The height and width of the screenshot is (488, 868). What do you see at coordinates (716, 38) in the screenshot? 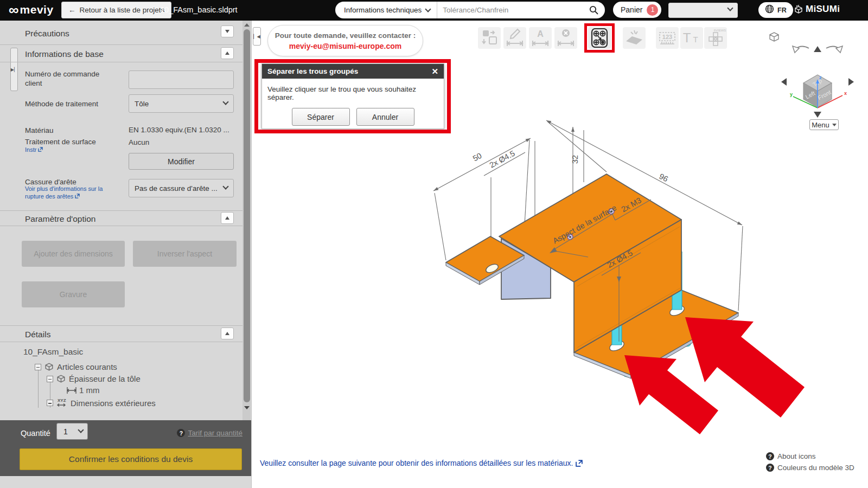
I see `six-views-button: 6VIEWS` at bounding box center [716, 38].